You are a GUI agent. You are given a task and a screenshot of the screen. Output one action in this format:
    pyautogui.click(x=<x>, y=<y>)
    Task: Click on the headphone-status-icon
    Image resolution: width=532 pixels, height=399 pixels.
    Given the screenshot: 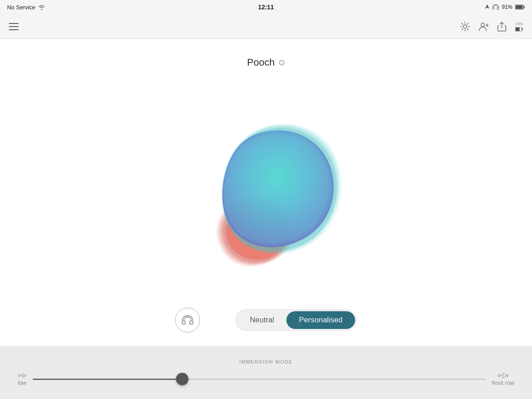 What is the action you would take?
    pyautogui.click(x=496, y=7)
    